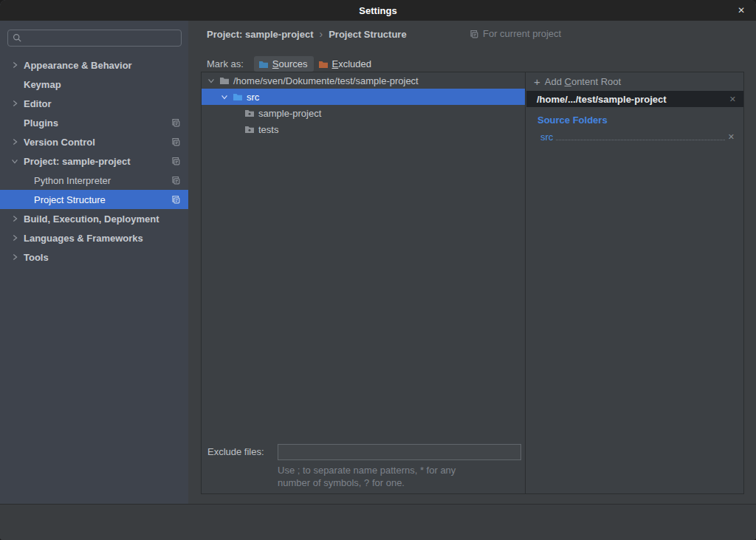 This screenshot has width=756, height=540. Describe the element at coordinates (635, 99) in the screenshot. I see `content-root-entry: /home/.../test/sample-project ✕` at that location.